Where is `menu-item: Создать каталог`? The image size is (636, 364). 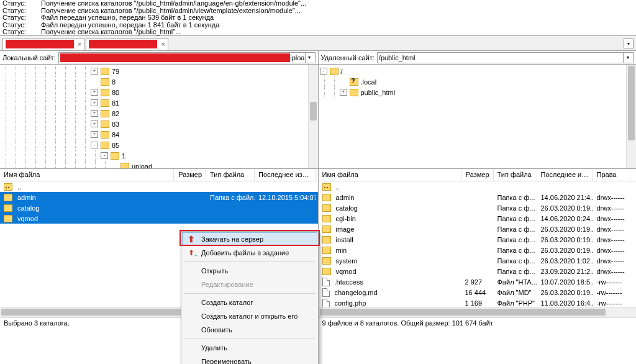
menu-item: Создать каталог is located at coordinates (250, 303).